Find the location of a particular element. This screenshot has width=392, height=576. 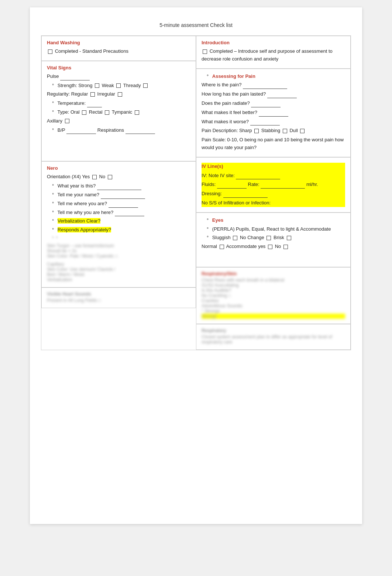

pain-q5-blank is located at coordinates (265, 125).